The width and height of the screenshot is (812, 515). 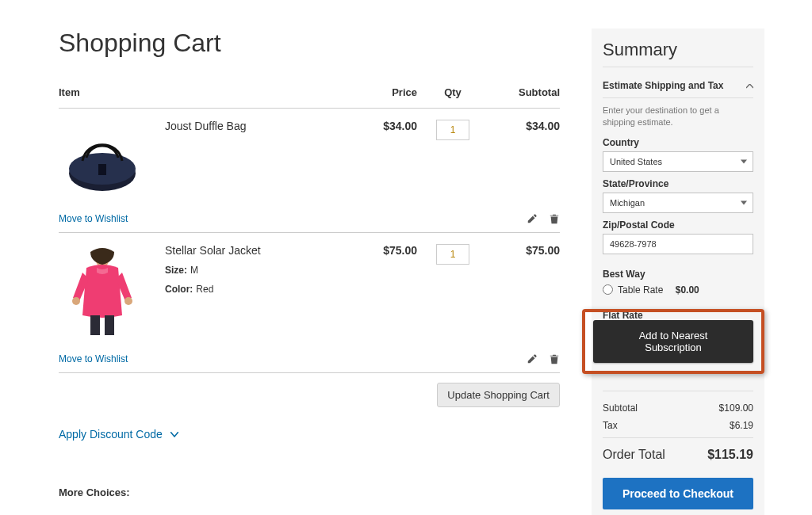 I want to click on estimate-toggle: Estimate Shipping and Tax, so click(x=678, y=89).